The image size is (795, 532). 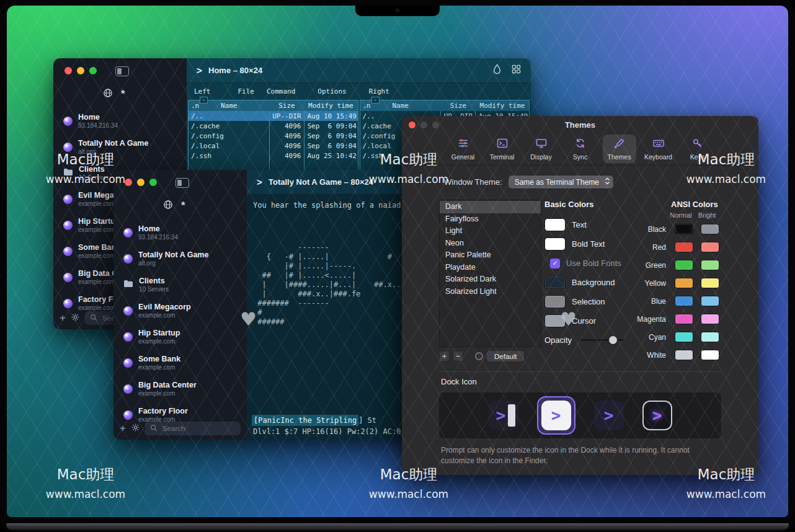 I want to click on mc-menu-command: Command, so click(x=281, y=92).